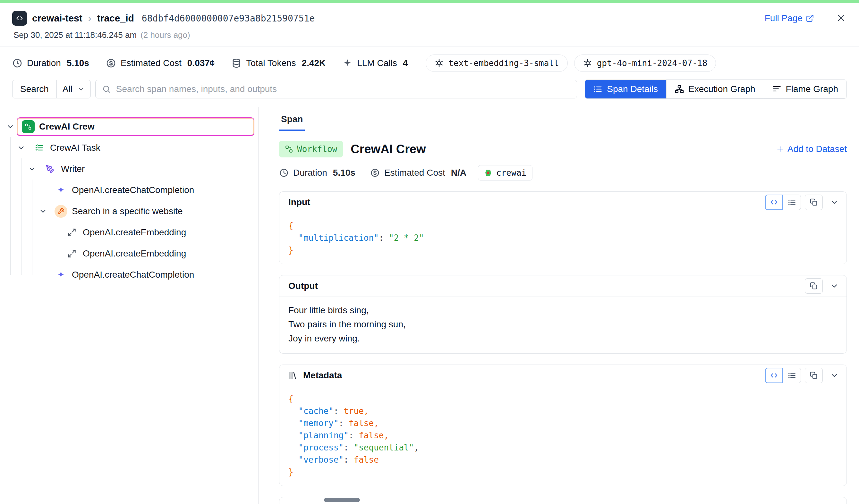 Image resolution: width=859 pixels, height=504 pixels. Describe the element at coordinates (645, 63) in the screenshot. I see `model-badge: gpt-4o-mini-2024-07-18` at that location.